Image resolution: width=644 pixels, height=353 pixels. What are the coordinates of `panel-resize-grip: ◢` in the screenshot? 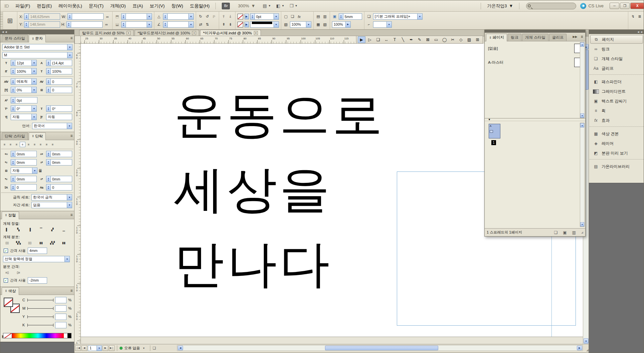 It's located at (582, 232).